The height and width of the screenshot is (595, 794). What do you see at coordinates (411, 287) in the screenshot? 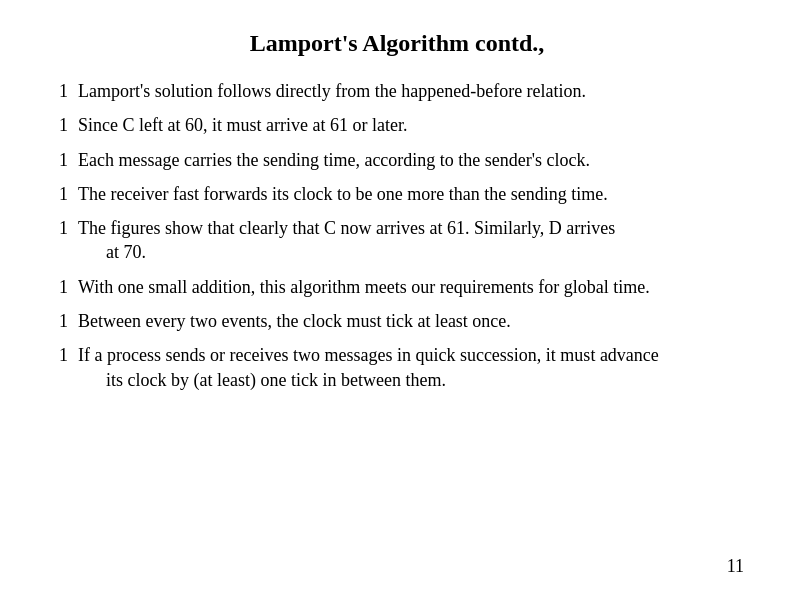
I see `bullet-text: With one small addition, this algorithm …` at bounding box center [411, 287].